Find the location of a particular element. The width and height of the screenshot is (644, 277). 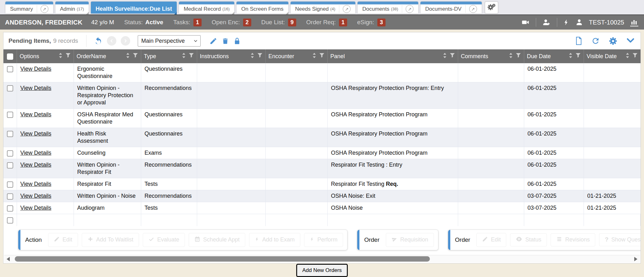

lightning-icon is located at coordinates (566, 22).